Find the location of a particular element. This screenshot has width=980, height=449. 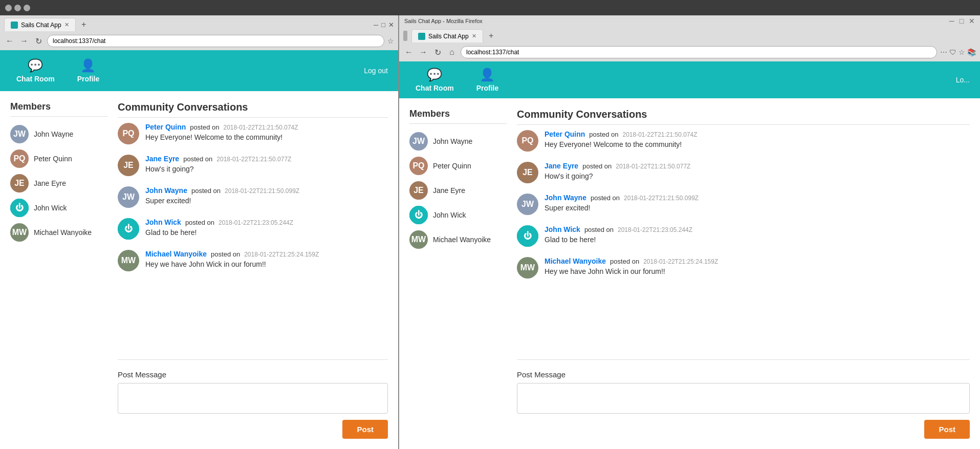

member-name: John Wayne is located at coordinates (452, 141).